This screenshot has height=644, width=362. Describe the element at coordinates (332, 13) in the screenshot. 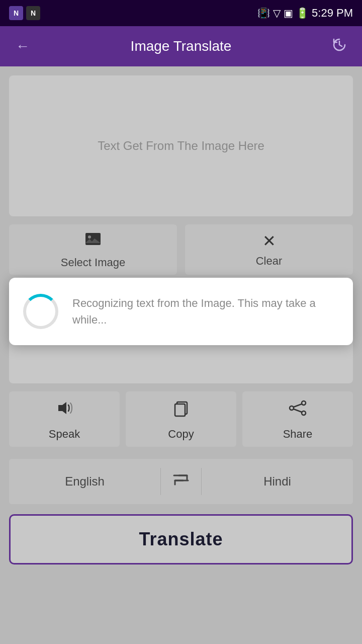

I see `status-time: 5:29 PM` at that location.